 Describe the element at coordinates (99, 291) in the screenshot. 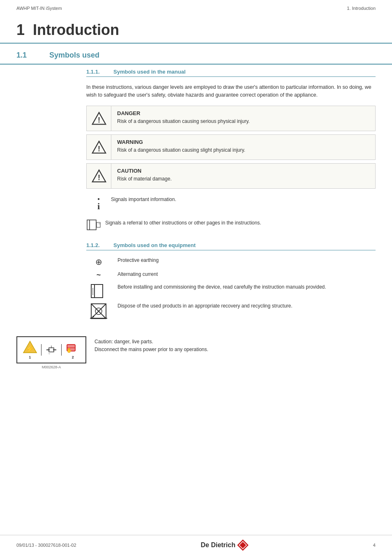

I see `manual-icon-cell` at that location.